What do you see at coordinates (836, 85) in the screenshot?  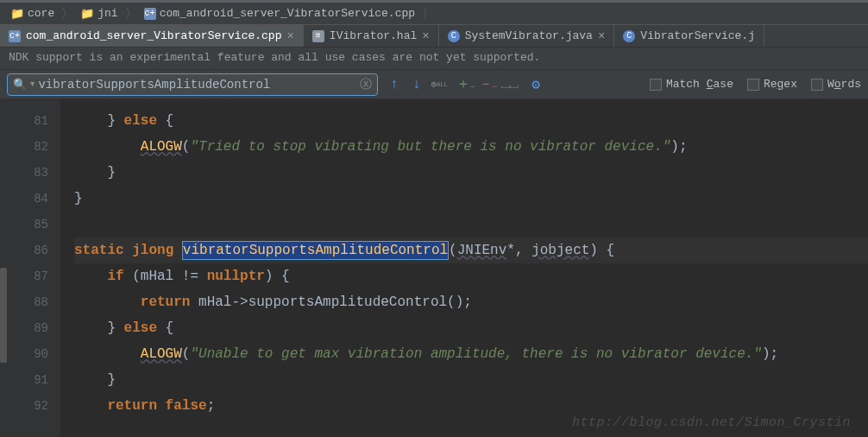 I see `words-checkbox: Words` at bounding box center [836, 85].